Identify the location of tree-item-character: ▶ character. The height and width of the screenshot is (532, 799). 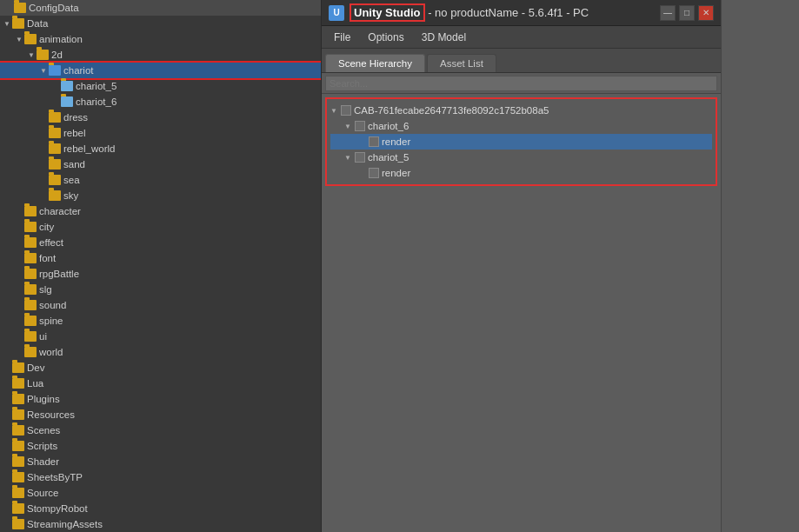
(160, 211).